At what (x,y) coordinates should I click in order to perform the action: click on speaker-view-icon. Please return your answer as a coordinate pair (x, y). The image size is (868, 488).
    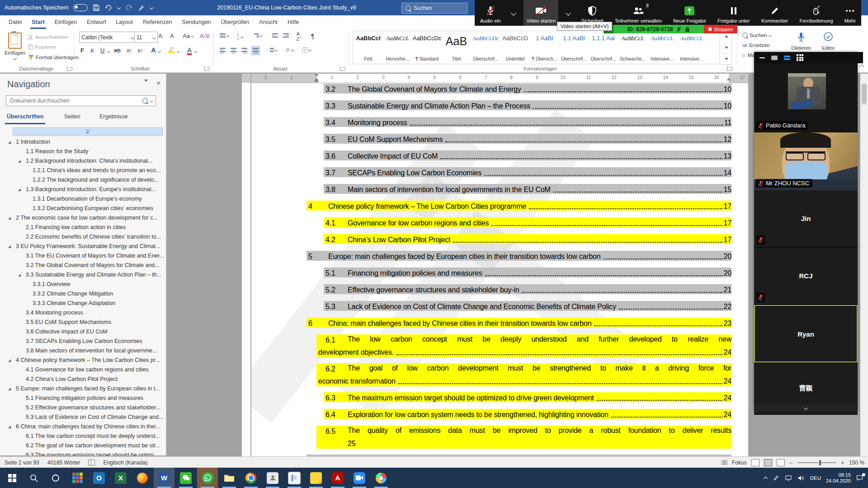
    Looking at the image, I should click on (787, 58).